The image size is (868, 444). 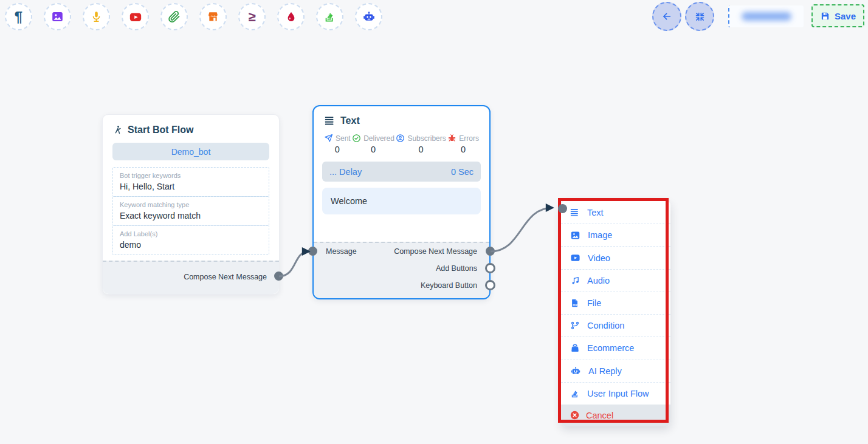 What do you see at coordinates (57, 17) in the screenshot?
I see `toolbar-image-button` at bounding box center [57, 17].